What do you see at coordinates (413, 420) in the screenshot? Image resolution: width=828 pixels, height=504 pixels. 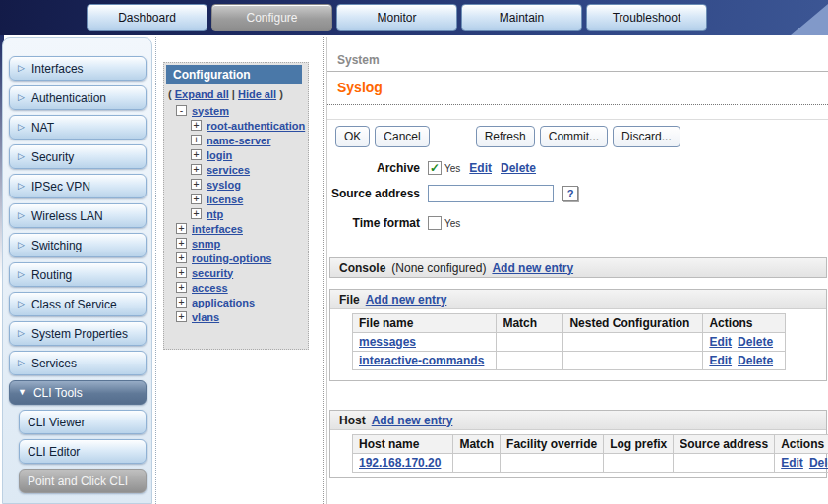 I see `host-add-new-entry-link: Add new entry` at bounding box center [413, 420].